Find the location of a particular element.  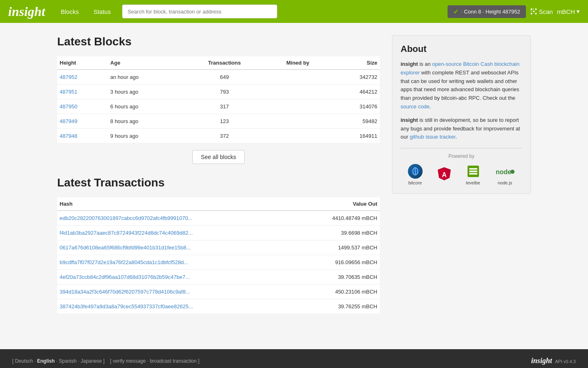

table-row: 487952 an hour ago 649 342732 is located at coordinates (218, 77).